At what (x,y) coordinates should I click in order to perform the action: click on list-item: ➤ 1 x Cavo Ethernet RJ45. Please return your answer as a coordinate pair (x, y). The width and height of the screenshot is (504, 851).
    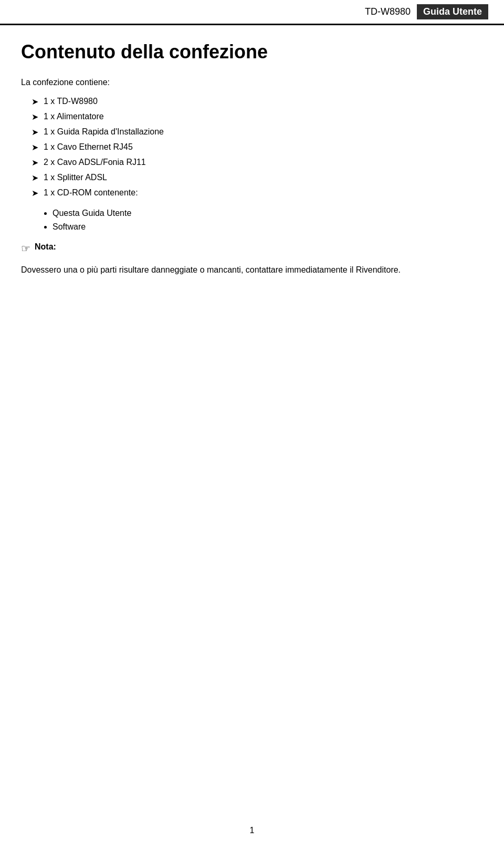
    Looking at the image, I should click on (257, 147).